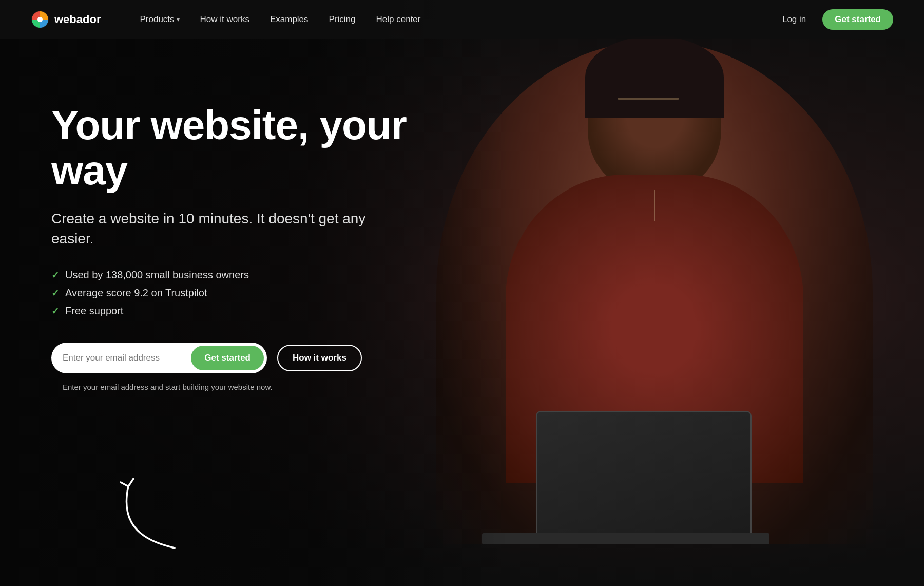  What do you see at coordinates (55, 311) in the screenshot?
I see `check-icon-3: ✓` at bounding box center [55, 311].